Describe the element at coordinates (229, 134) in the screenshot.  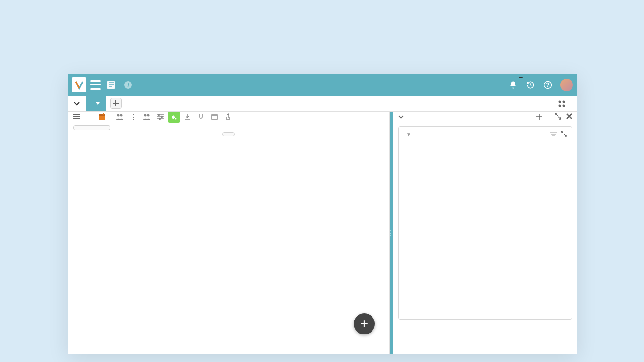
I see `see-records-button` at that location.